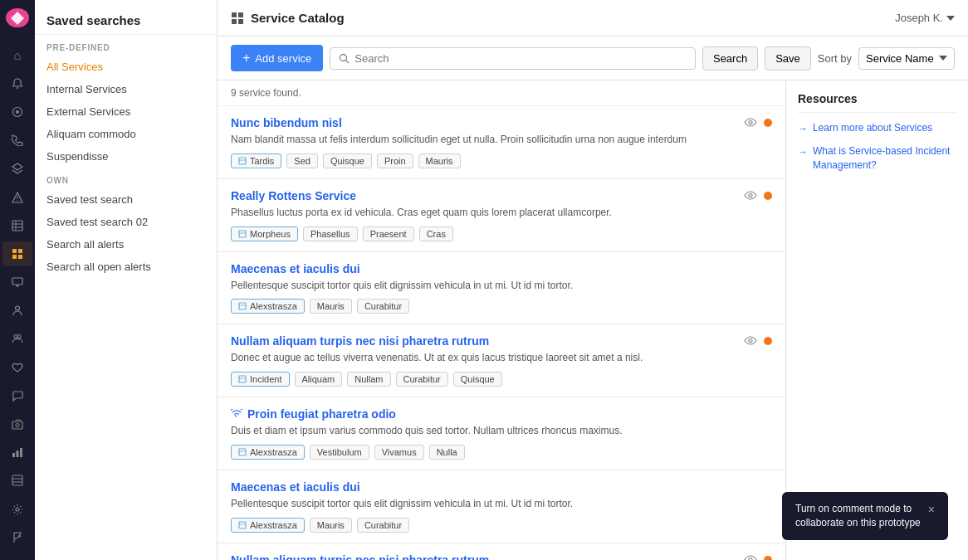  Describe the element at coordinates (237, 18) in the screenshot. I see `service-catalog-icon` at that location.